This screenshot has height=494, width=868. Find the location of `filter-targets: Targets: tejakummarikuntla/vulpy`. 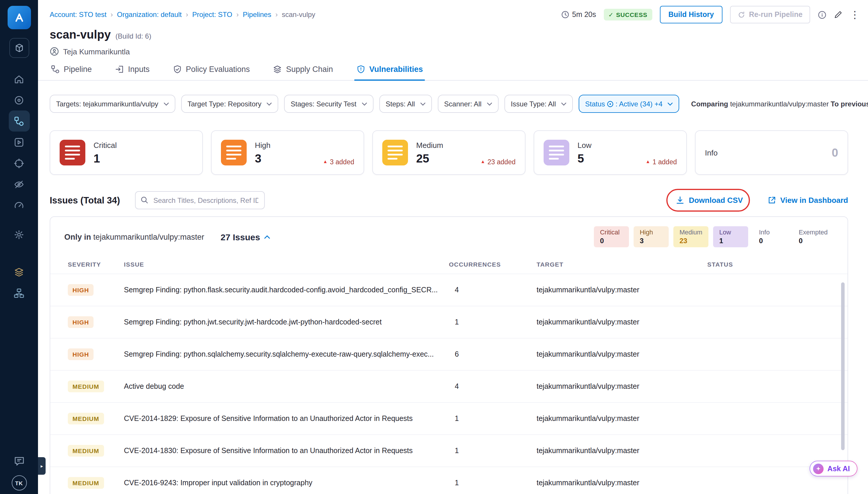

filter-targets: Targets: tejakummarikuntla/vulpy is located at coordinates (113, 104).